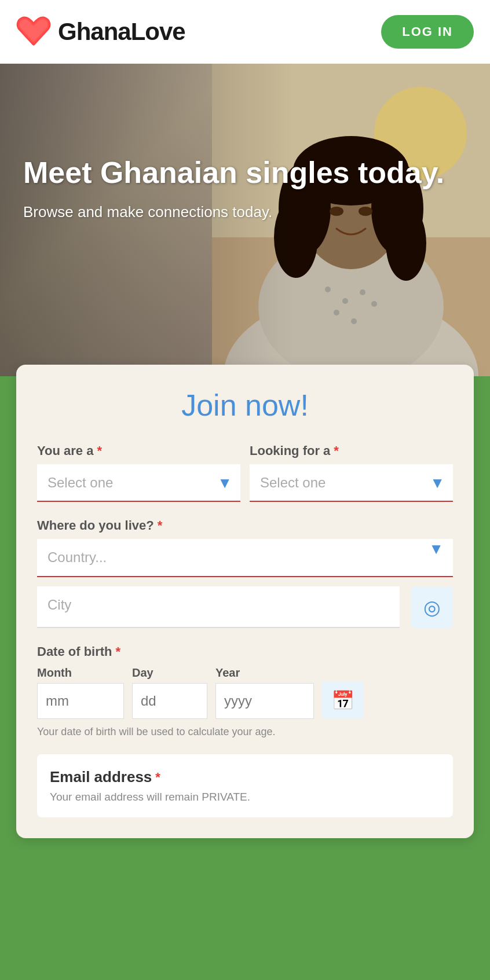  I want to click on city-row: ◎, so click(245, 607).